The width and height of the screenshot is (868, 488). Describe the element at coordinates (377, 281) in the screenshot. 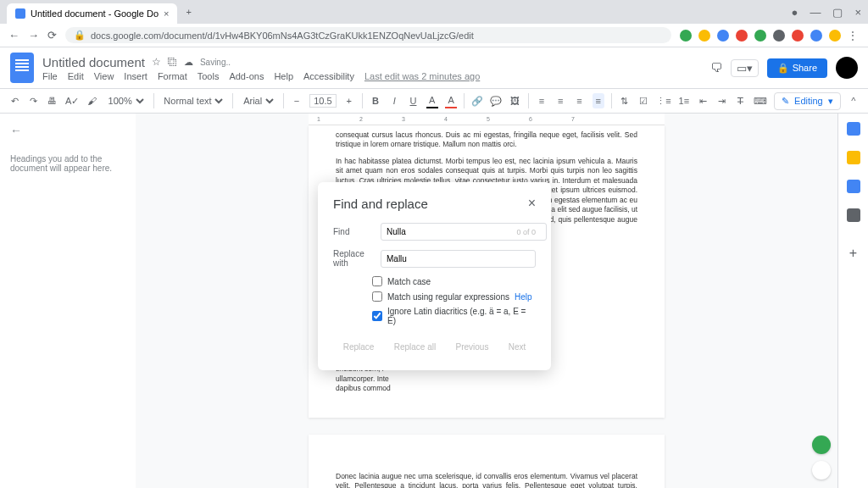

I see `match-case-checkbox` at that location.